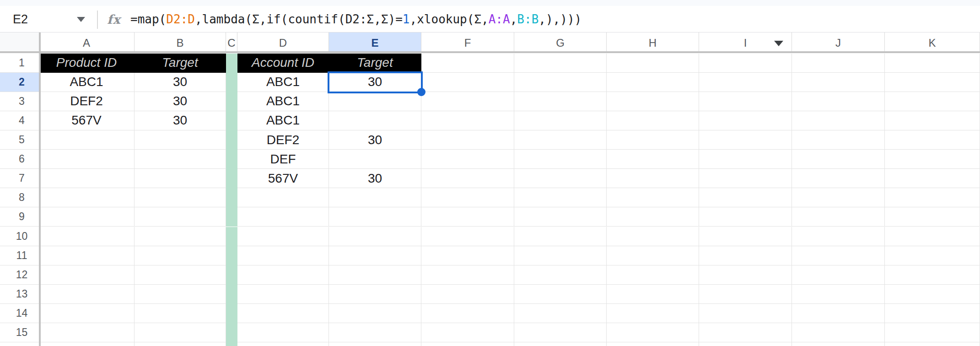  What do you see at coordinates (746, 333) in the screenshot?
I see `cell-I15` at bounding box center [746, 333].